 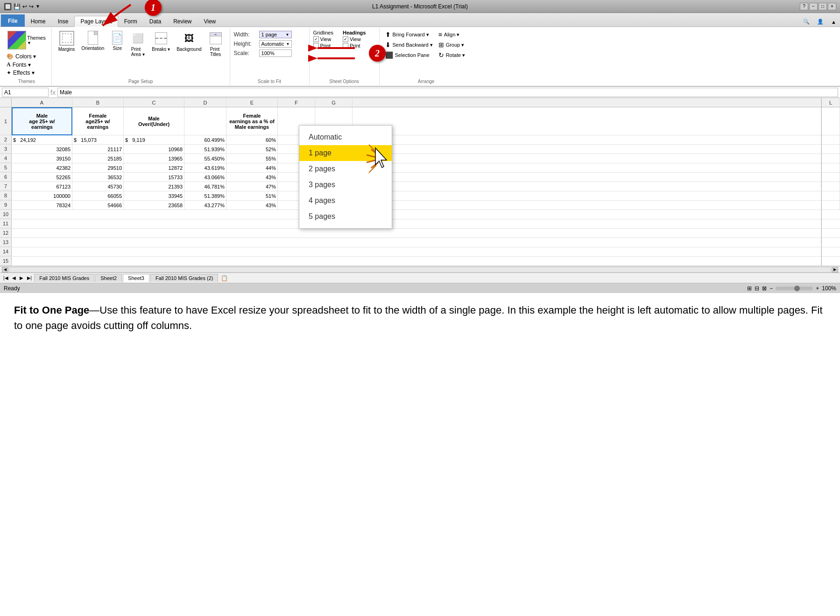 What do you see at coordinates (771, 288) in the screenshot?
I see `zoom-out-btn: −` at bounding box center [771, 288].